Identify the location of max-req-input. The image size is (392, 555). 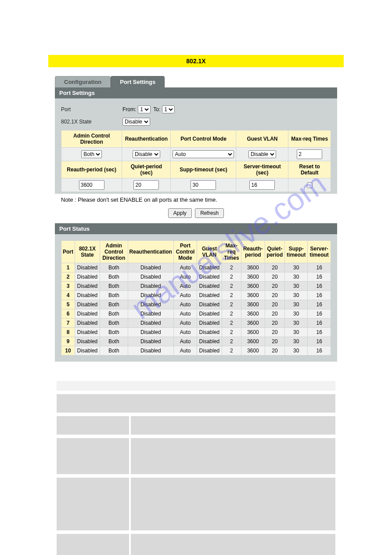
(309, 154).